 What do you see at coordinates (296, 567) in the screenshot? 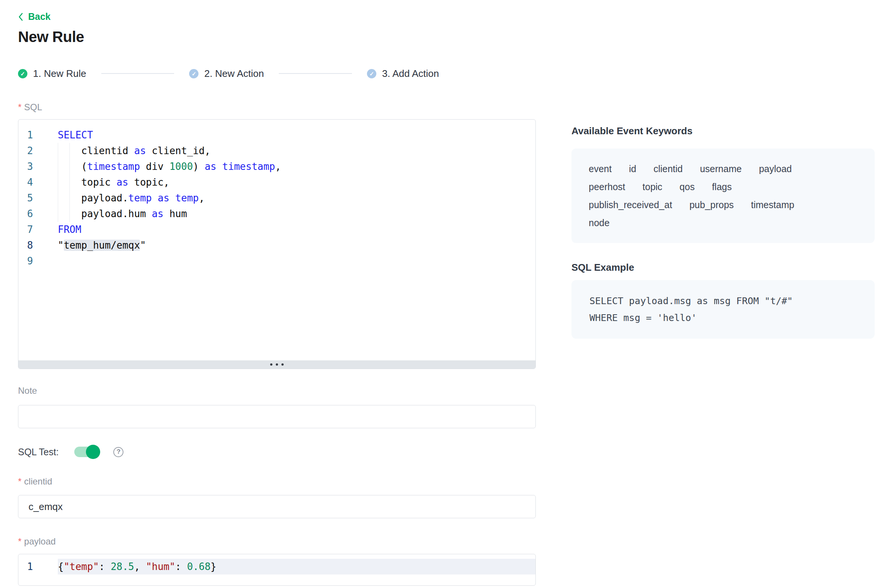
I see `code-line-content: {"temp": 28.5, "hum": 0.68}` at bounding box center [296, 567].